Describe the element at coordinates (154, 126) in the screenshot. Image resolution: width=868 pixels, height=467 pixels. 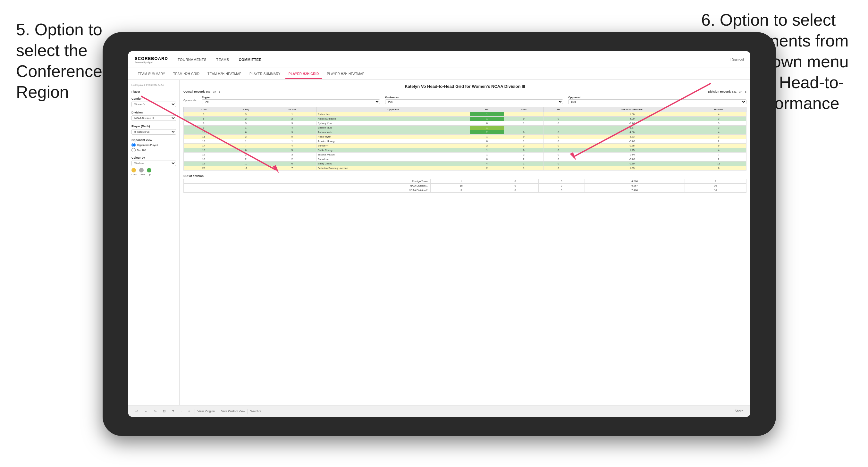
I see `player-rank-label: Player (Rank)` at that location.